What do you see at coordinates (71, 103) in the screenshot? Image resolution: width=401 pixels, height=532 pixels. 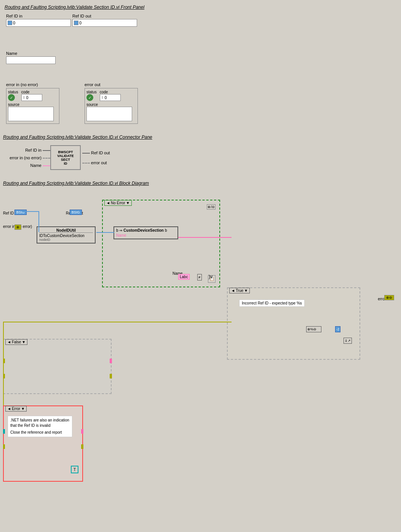 I see `error-grid: error in (no error) status ✓ code ⇕ 0` at bounding box center [71, 103].